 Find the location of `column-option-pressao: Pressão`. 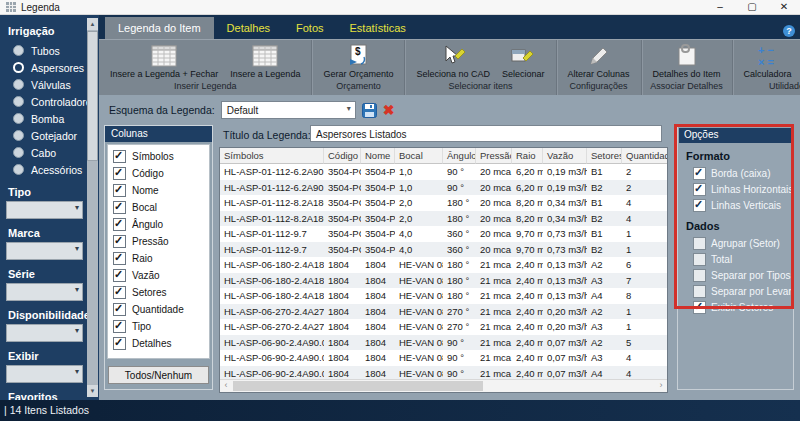

column-option-pressao: Pressão is located at coordinates (158, 242).